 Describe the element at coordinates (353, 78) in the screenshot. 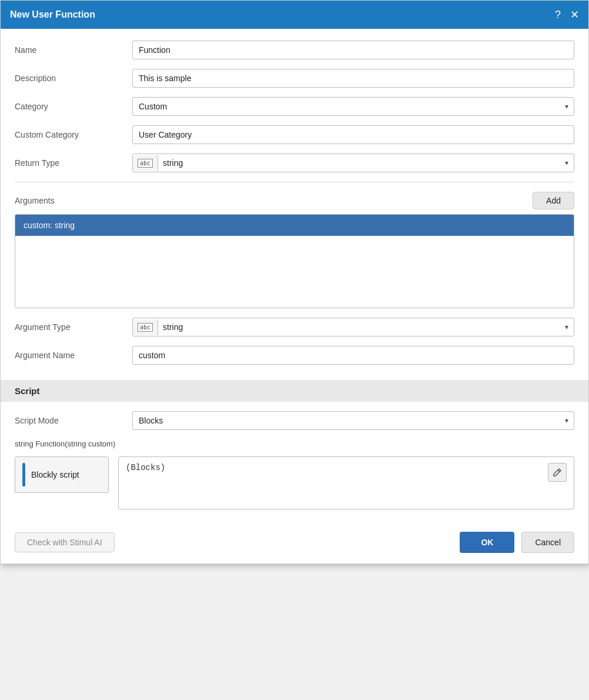

I see `description-field-wrap` at that location.